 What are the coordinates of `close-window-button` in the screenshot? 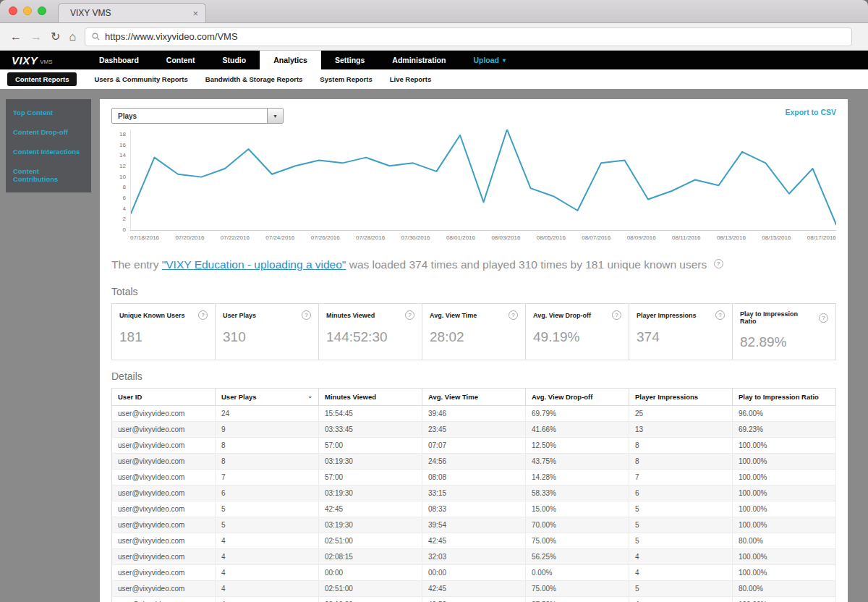 It's located at (13, 11).